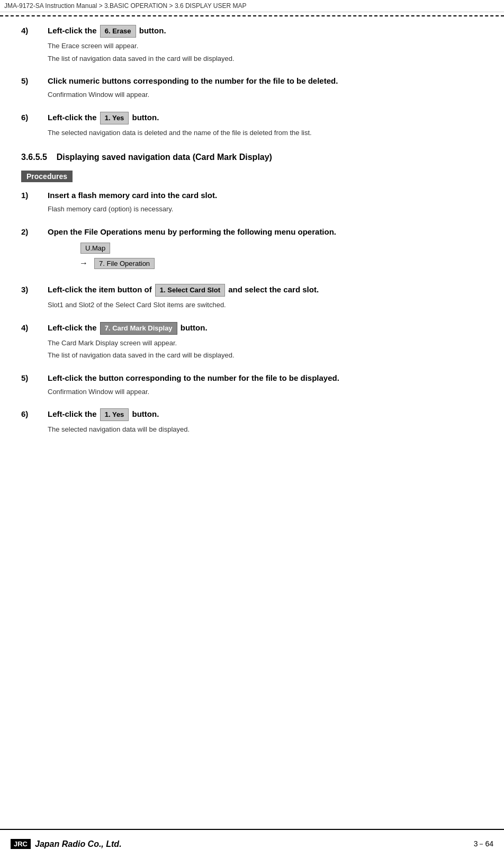 The width and height of the screenshot is (504, 858). I want to click on file-operation-button: 7. File Operation, so click(124, 264).